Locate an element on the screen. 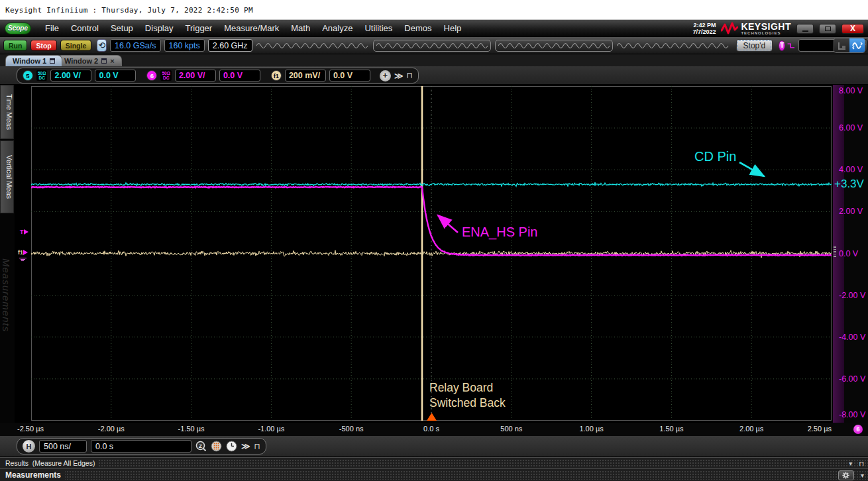 Image resolution: width=868 pixels, height=481 pixels. trigger-position-icon is located at coordinates (216, 447).